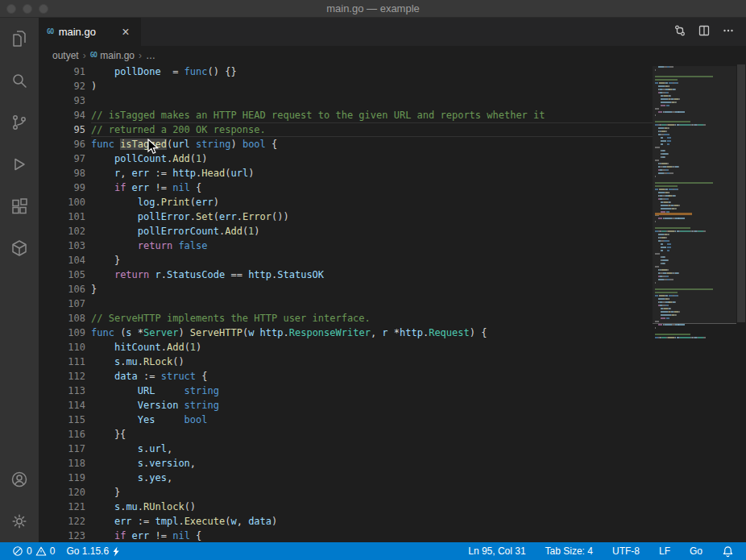 Image resolution: width=746 pixels, height=560 pixels. Describe the element at coordinates (64, 507) in the screenshot. I see `line-number: 121` at that location.